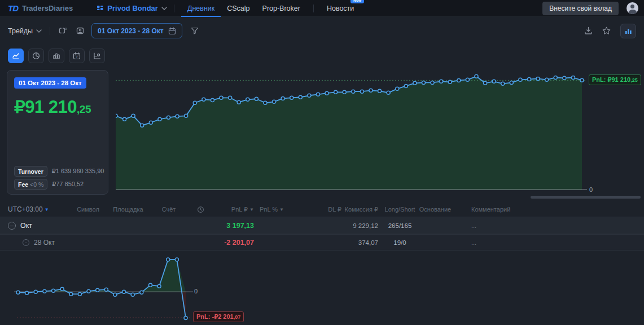 This screenshot has width=644, height=325. What do you see at coordinates (16, 56) in the screenshot?
I see `toggle-line-chart` at bounding box center [16, 56].